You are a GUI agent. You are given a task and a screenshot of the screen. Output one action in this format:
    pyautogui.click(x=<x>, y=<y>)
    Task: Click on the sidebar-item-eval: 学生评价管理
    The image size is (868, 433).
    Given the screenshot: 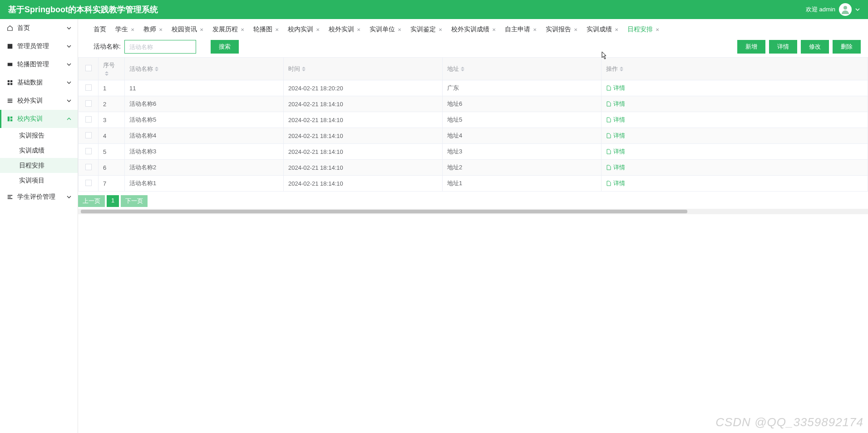 What is the action you would take?
    pyautogui.click(x=39, y=197)
    